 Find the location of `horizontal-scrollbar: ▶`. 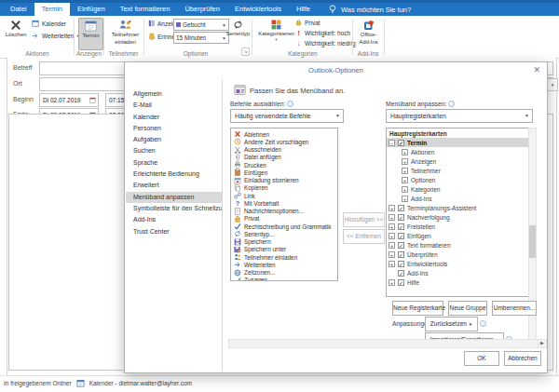

horizontal-scrollbar: ▶ is located at coordinates (388, 344).